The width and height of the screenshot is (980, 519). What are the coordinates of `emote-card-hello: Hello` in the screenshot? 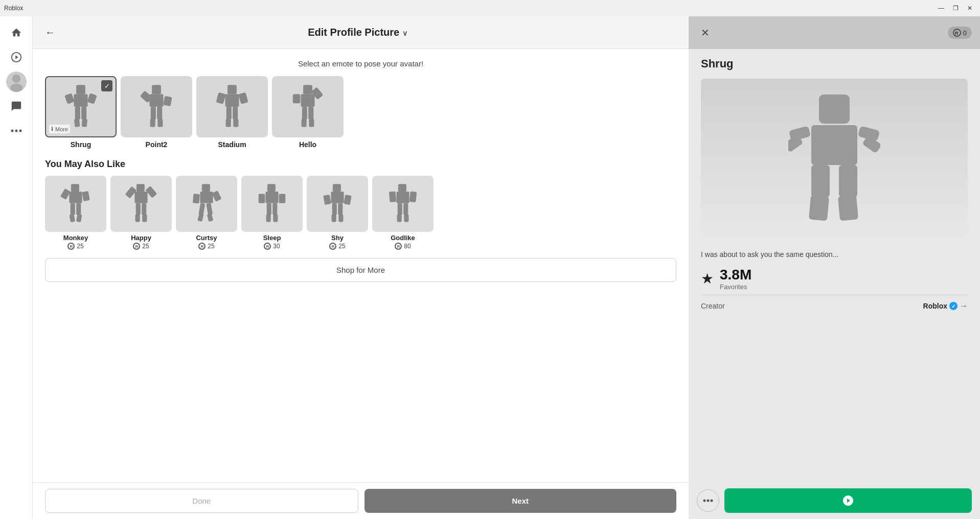 It's located at (308, 112).